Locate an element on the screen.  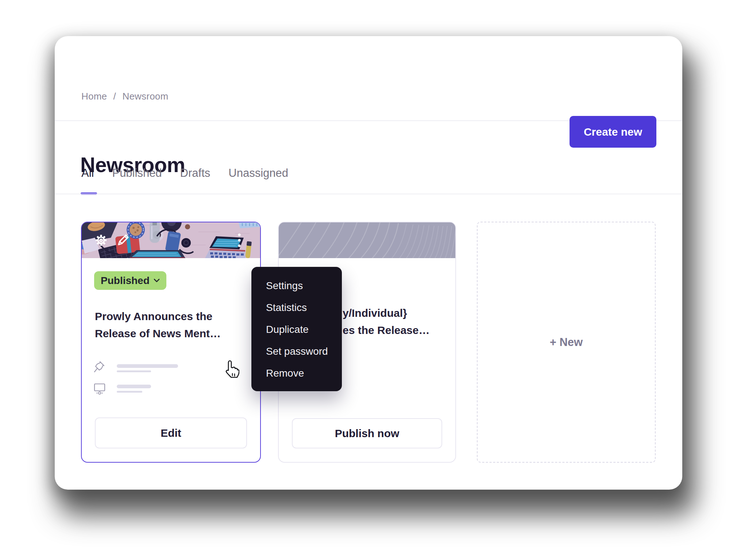
breadcrumb: Home / Newsroom is located at coordinates (125, 96).